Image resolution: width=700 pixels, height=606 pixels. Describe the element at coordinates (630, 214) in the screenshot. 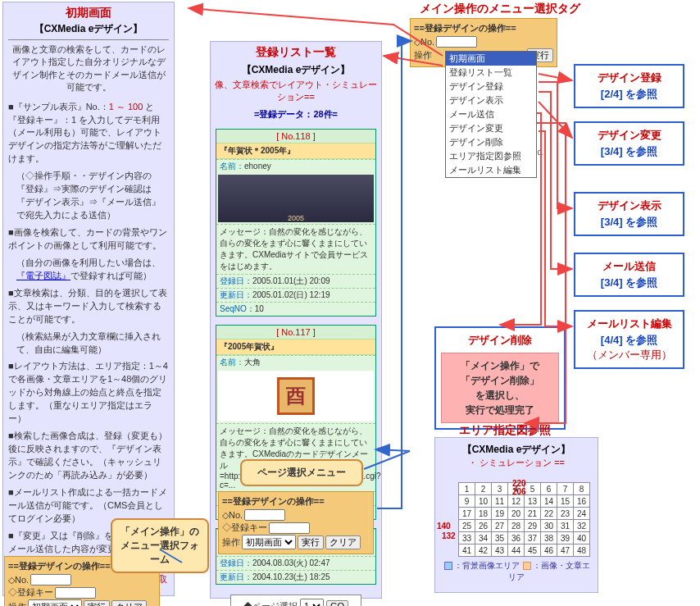

I see `ref-design-show: デザイン表示[3/4] を参照` at that location.